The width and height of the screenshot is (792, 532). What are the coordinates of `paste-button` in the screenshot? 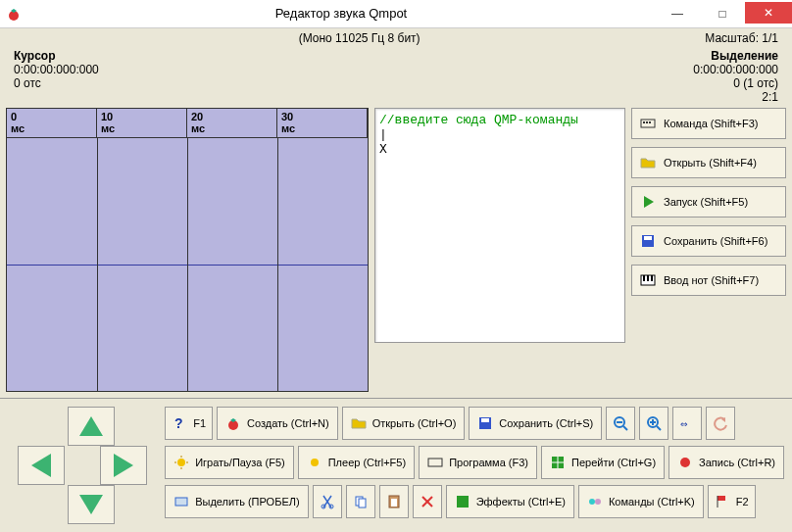 It's located at (394, 502).